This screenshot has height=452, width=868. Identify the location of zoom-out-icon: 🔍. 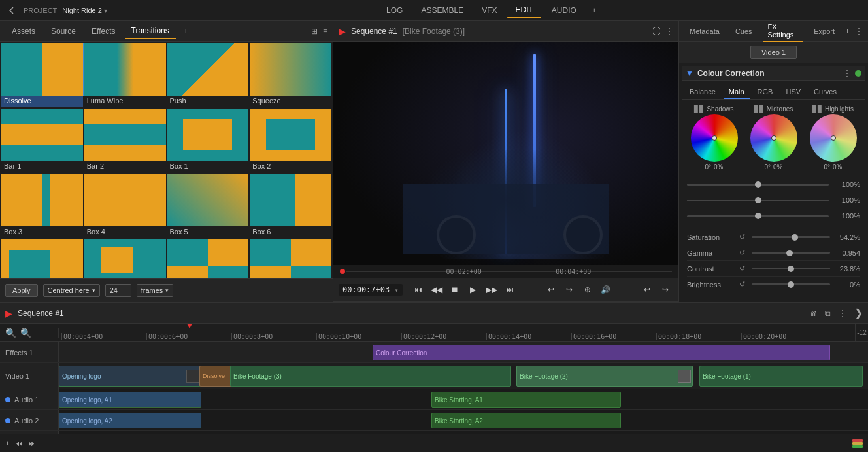
(10, 333).